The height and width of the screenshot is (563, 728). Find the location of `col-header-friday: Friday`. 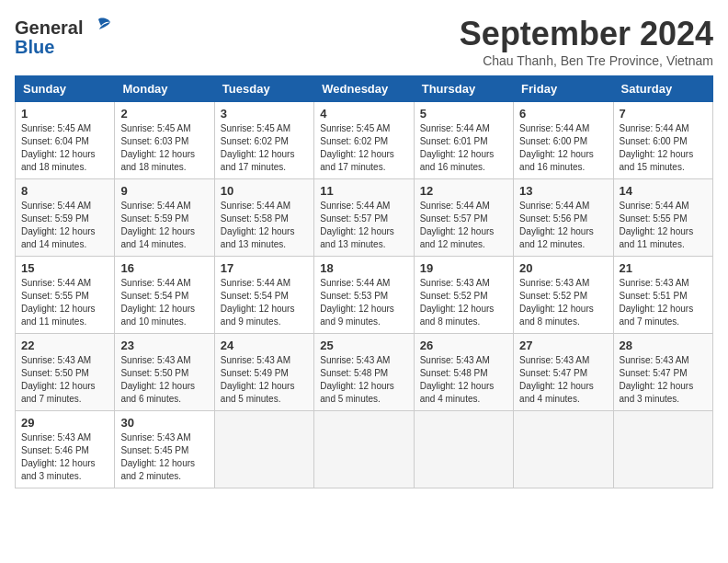

col-header-friday: Friday is located at coordinates (563, 89).